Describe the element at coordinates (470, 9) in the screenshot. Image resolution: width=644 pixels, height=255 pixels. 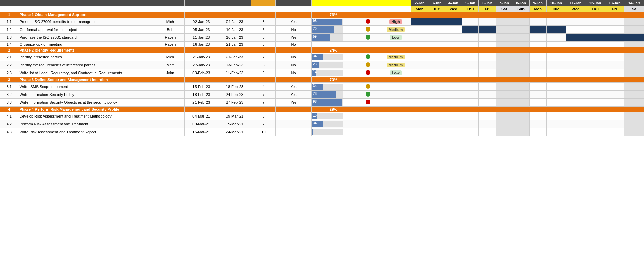
I see `dayname-4: Thu` at that location.